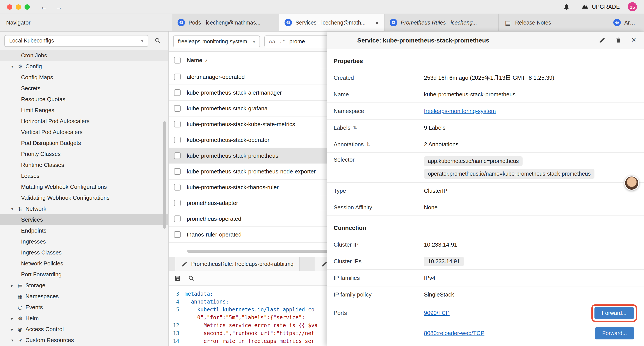 The width and height of the screenshot is (644, 346). I want to click on sidebar-tree-item: Ingresses, so click(84, 242).